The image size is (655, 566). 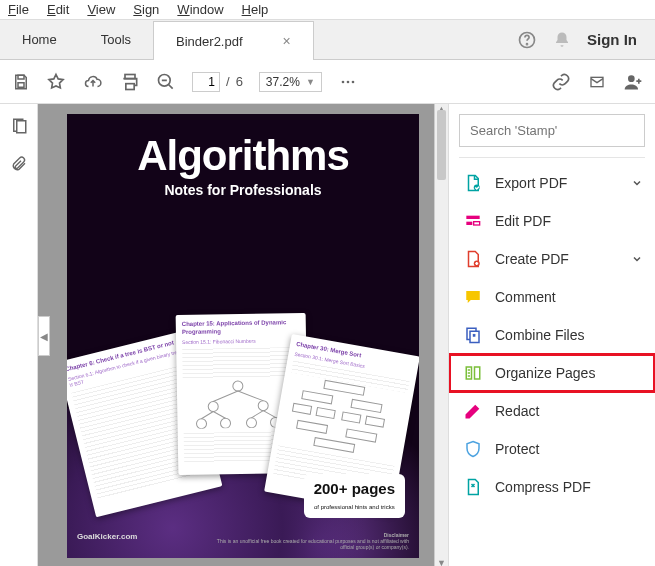 I want to click on chevron-down-icon: ▼, so click(x=310, y=82).